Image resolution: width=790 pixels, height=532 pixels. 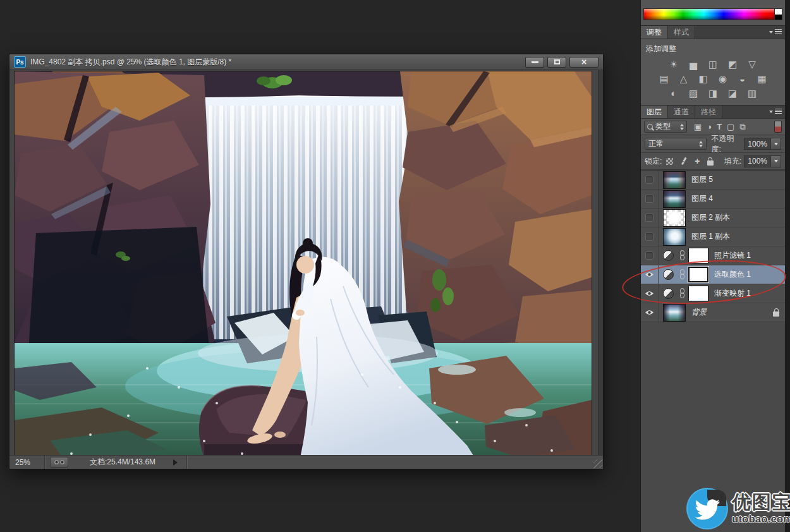 What do you see at coordinates (752, 64) in the screenshot?
I see `vibrance-icon: ▽` at bounding box center [752, 64].